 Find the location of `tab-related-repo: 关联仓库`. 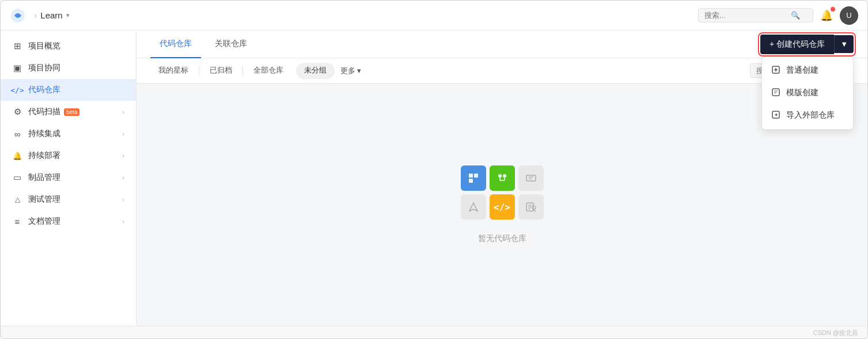

tab-related-repo: 关联仓库 is located at coordinates (231, 44).